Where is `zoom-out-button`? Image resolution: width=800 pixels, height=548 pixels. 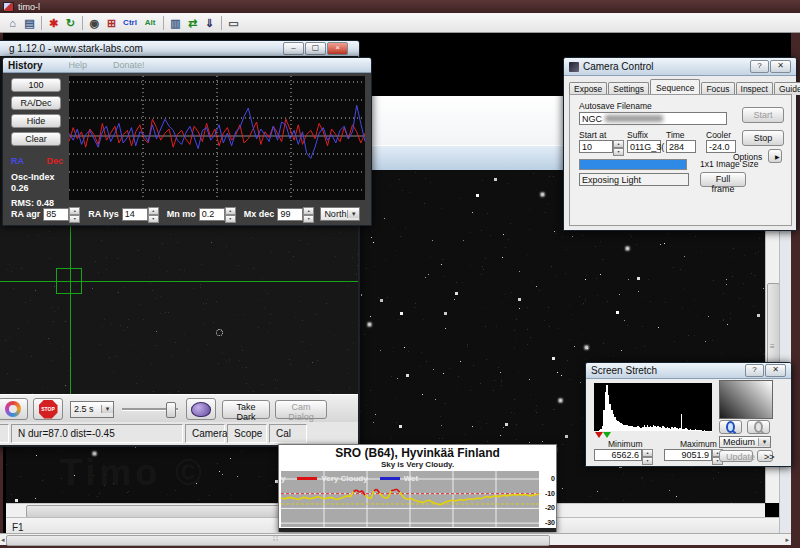 zoom-out-button is located at coordinates (758, 427).